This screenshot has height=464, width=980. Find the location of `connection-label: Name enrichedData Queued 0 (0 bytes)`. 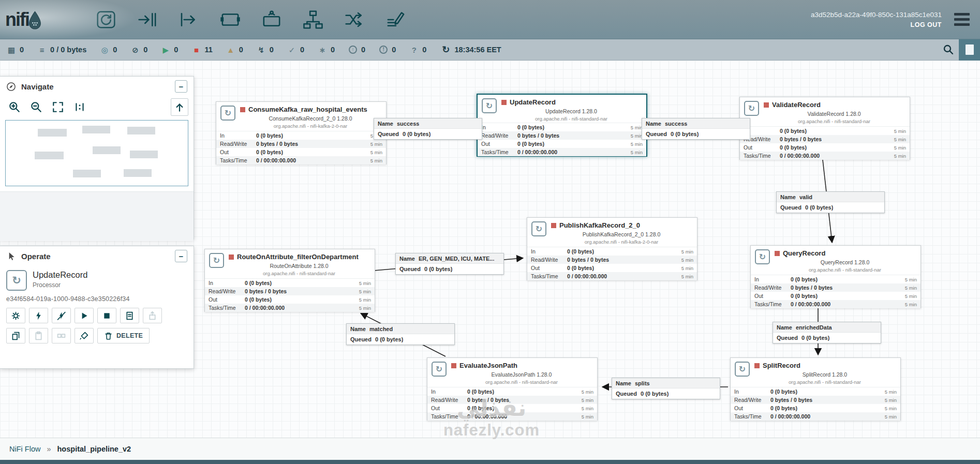

connection-label: Name enrichedData Queued 0 (0 bytes) is located at coordinates (827, 333).